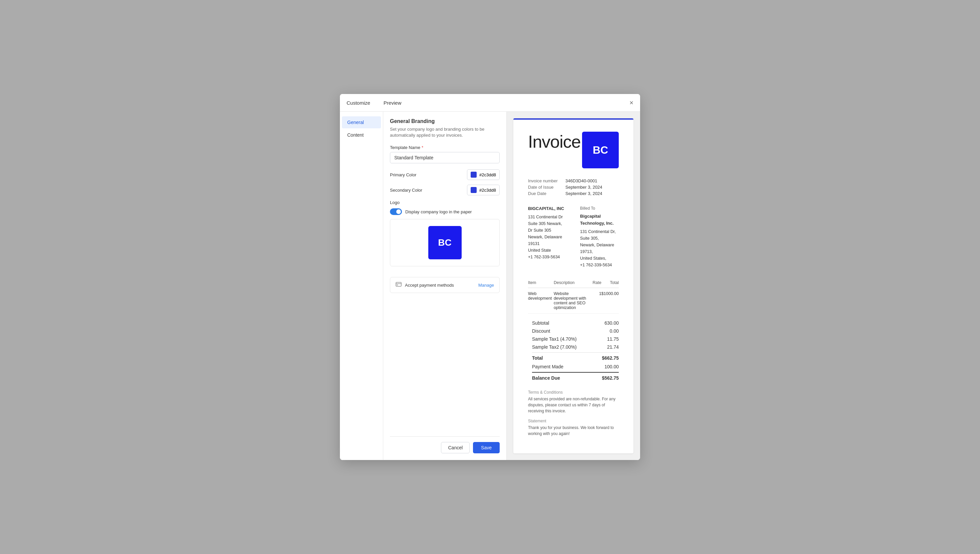 The height and width of the screenshot is (554, 980). Describe the element at coordinates (544, 181) in the screenshot. I see `invoice-number-label: Invoice number` at that location.